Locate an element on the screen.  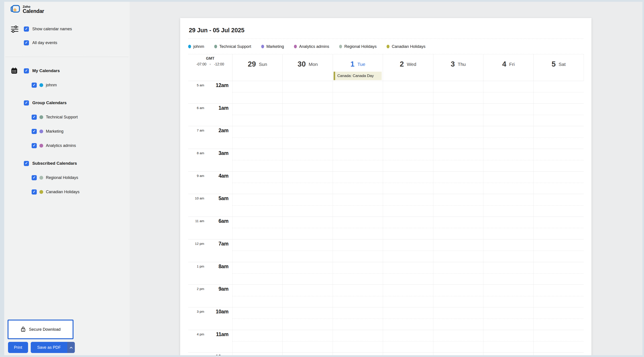
day-header-mon: 30Mon is located at coordinates (308, 67).